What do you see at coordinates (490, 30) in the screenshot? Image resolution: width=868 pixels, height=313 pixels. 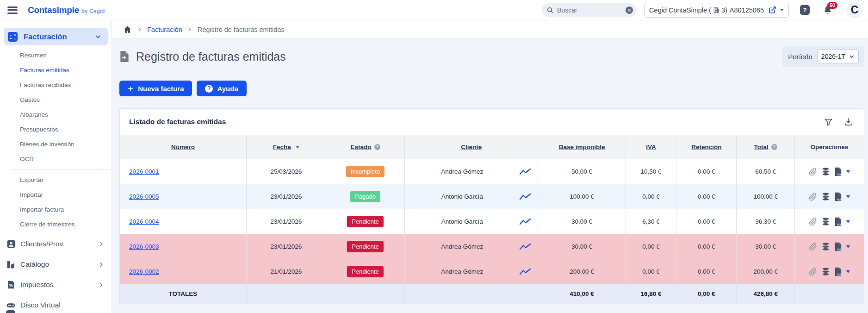 I see `breadcrumb: Facturación Registro de facturas emitida…` at bounding box center [490, 30].